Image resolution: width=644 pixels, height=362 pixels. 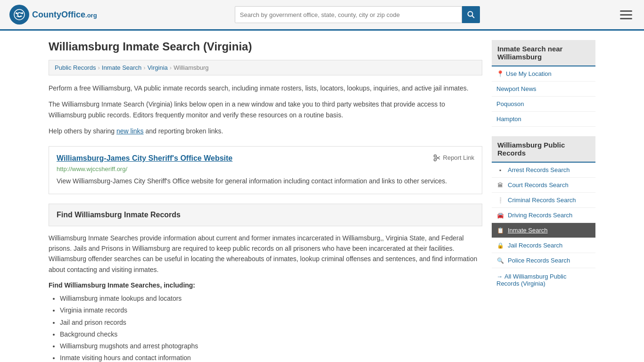 I want to click on record-icon: 🏛, so click(x=500, y=185).